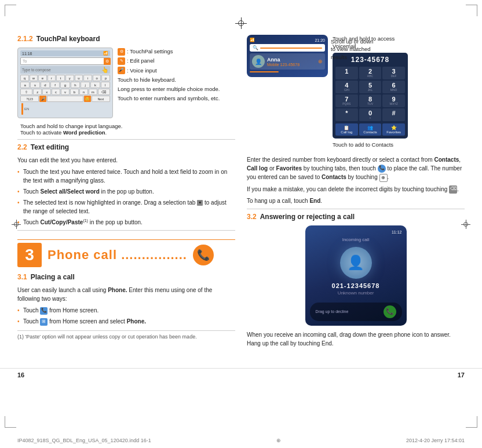  I want to click on key-q: q, so click(24, 78).